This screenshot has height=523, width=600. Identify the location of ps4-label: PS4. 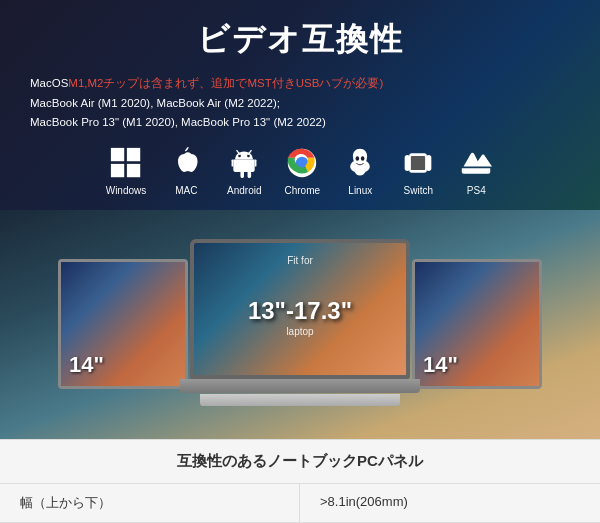
(476, 190).